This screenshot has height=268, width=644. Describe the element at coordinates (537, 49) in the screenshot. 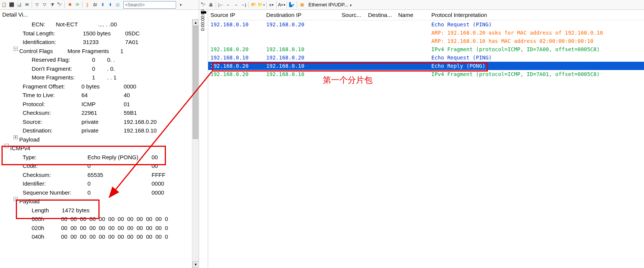

I see `cell-pi: IPv4 Fragment (protocol=ICMP, ID=7A00, o…` at that location.